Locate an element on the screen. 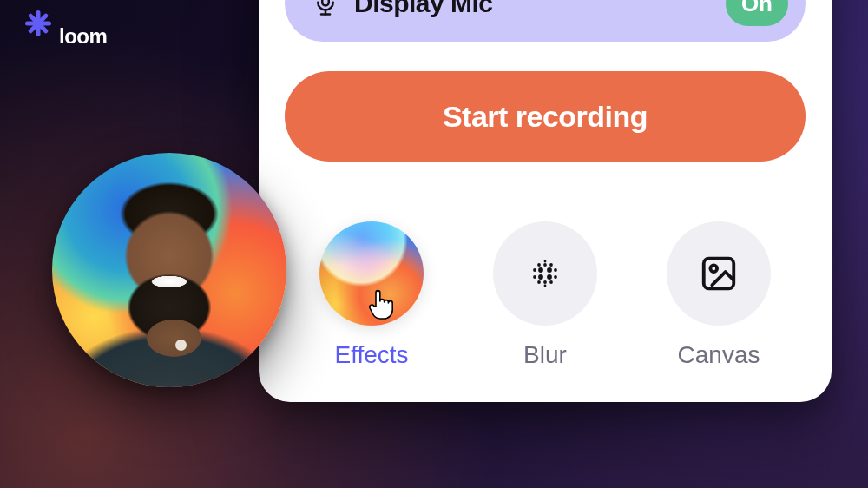 This screenshot has width=868, height=488. divider is located at coordinates (545, 195).